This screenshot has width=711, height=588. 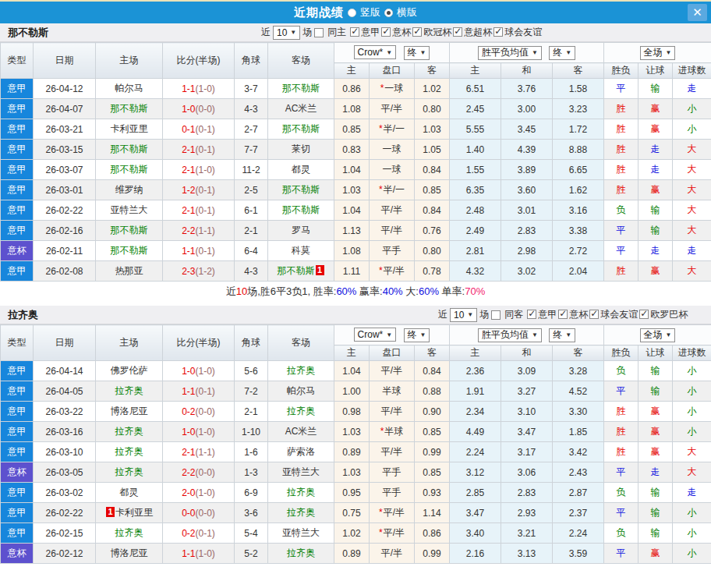 What do you see at coordinates (301, 251) in the screenshot?
I see `away-team: 科莫` at bounding box center [301, 251].